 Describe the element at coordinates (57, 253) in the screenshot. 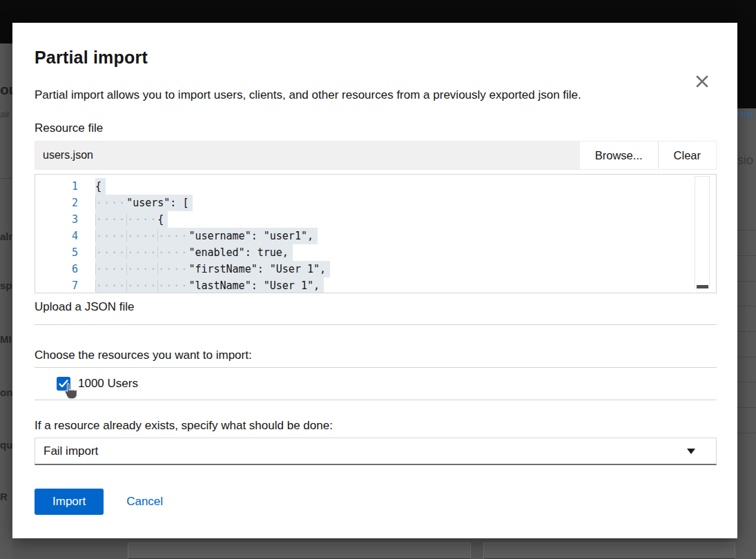

I see `line-number: 5` at that location.